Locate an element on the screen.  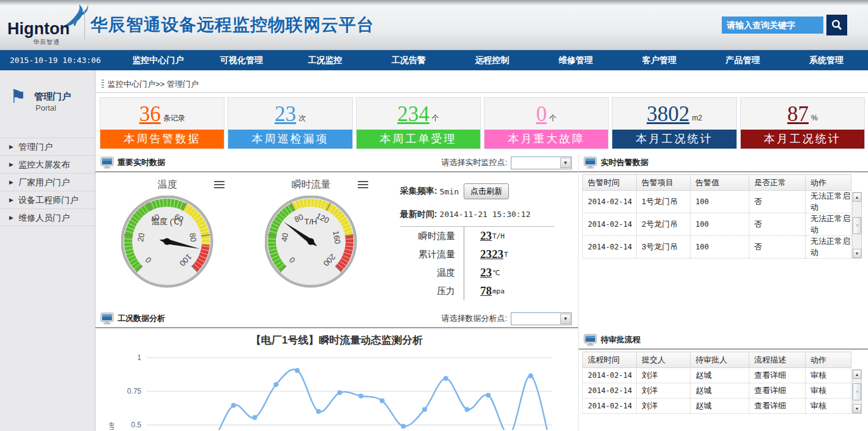
table-row-0: 2014-02-14刘洋赵城查看详细审核 is located at coordinates (717, 375).